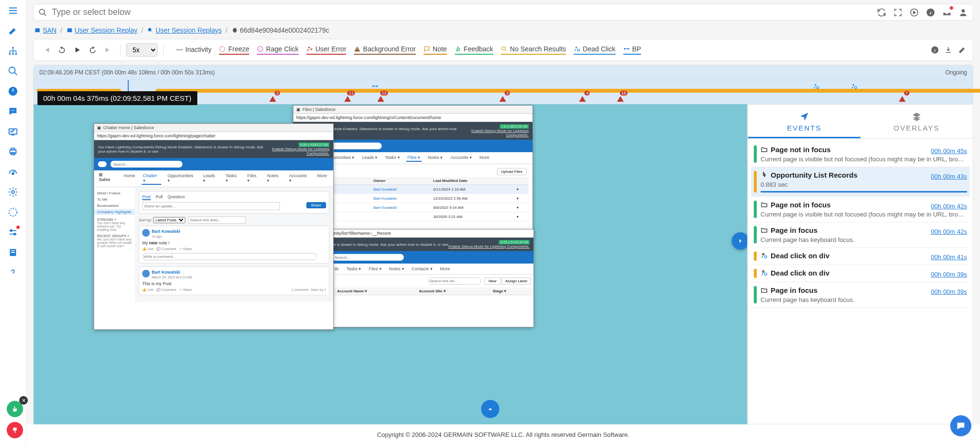 This screenshot has height=445, width=980. Describe the element at coordinates (142, 50) in the screenshot. I see `speed-select: 5x` at that location.